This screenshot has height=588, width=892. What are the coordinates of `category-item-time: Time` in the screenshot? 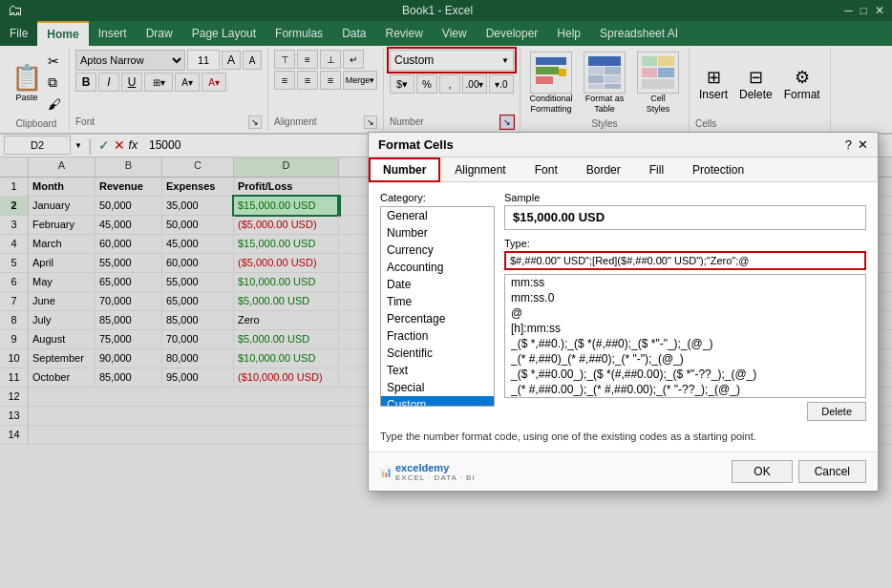 It's located at (437, 302).